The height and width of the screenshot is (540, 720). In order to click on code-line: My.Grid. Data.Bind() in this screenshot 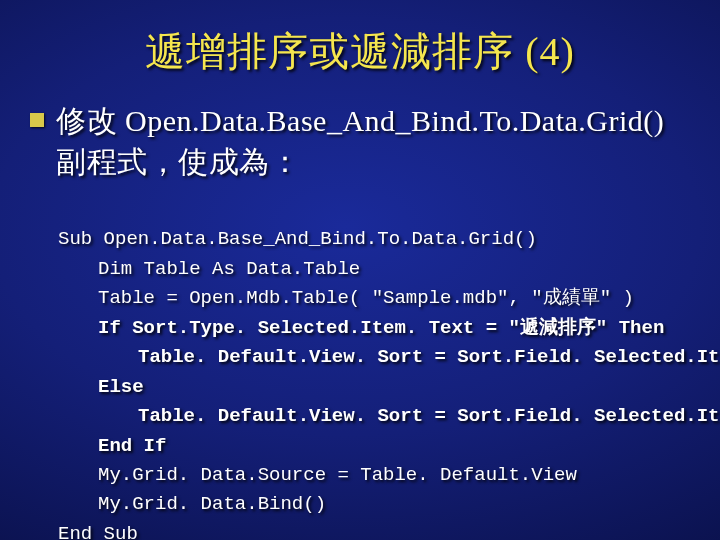, I will do `click(192, 504)`.